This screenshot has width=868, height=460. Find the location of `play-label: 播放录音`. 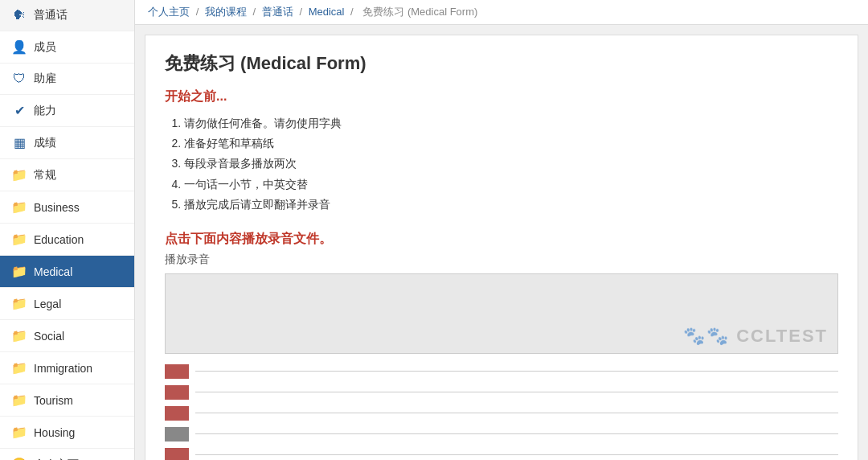

play-label: 播放录音 is located at coordinates (502, 260).